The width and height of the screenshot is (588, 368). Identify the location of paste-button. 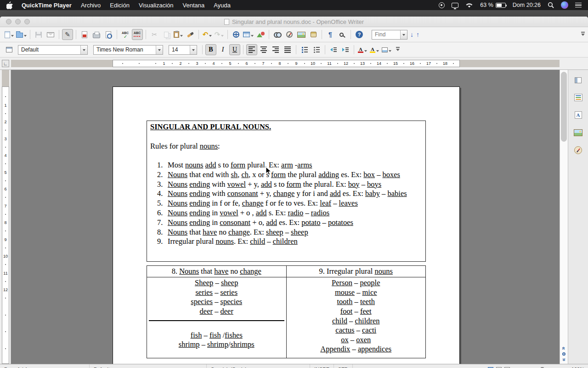
(178, 34).